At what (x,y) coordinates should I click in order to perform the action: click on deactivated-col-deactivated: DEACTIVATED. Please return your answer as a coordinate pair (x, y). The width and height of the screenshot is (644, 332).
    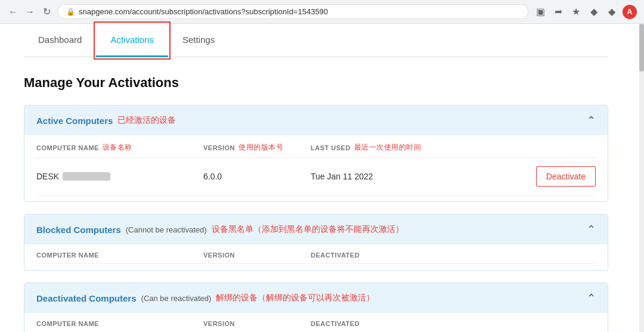
    Looking at the image, I should click on (388, 324).